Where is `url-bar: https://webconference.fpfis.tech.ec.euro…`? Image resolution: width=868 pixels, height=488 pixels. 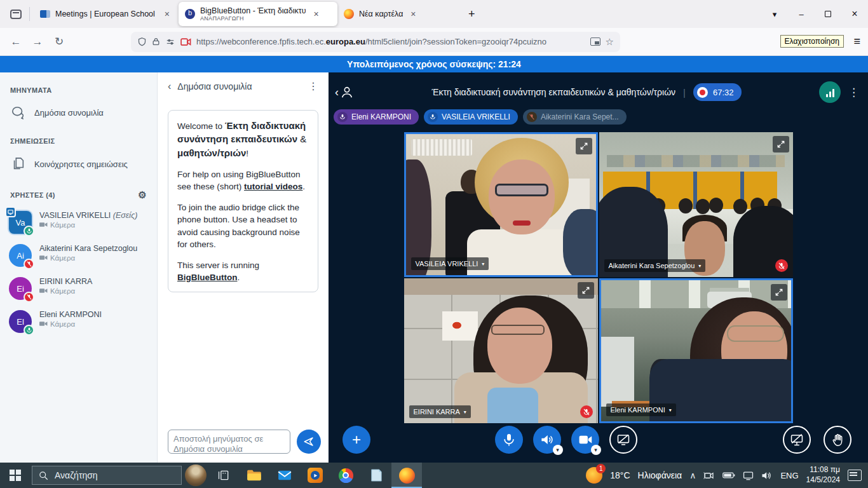 url-bar: https://webconference.fpfis.tech.ec.euro… is located at coordinates (376, 42).